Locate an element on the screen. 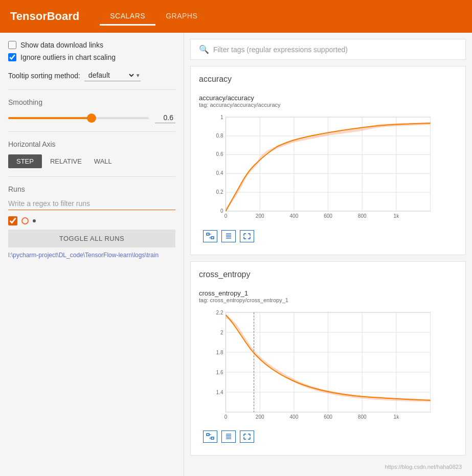 The image size is (472, 476). filter-bar: 🔍 is located at coordinates (328, 49).